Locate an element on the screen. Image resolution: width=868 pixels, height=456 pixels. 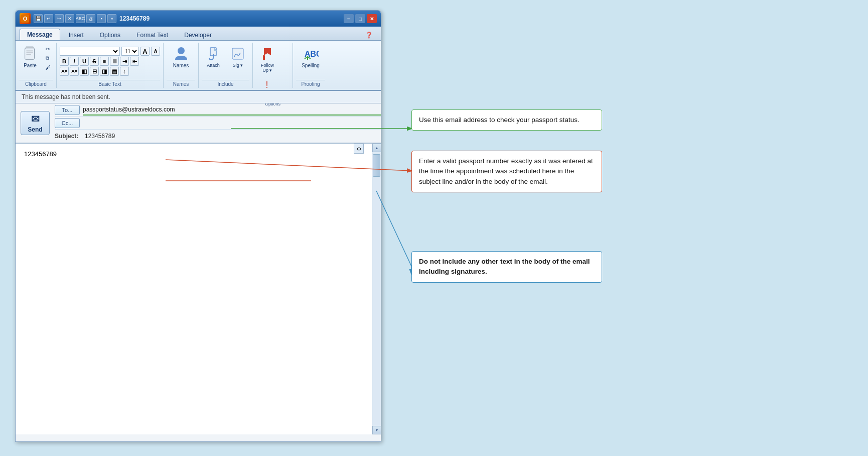
svg-text: O is located at coordinates (25, 19).